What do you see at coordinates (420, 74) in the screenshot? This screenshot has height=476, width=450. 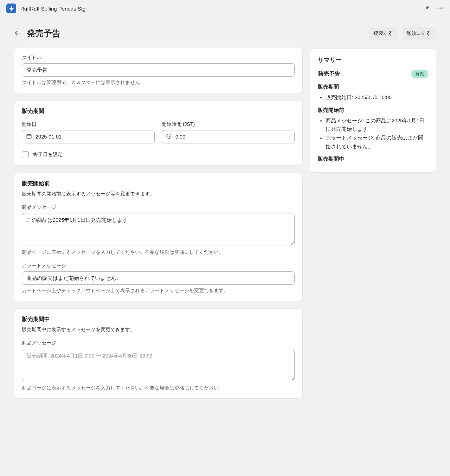 I see `status-badge: 有効` at bounding box center [420, 74].